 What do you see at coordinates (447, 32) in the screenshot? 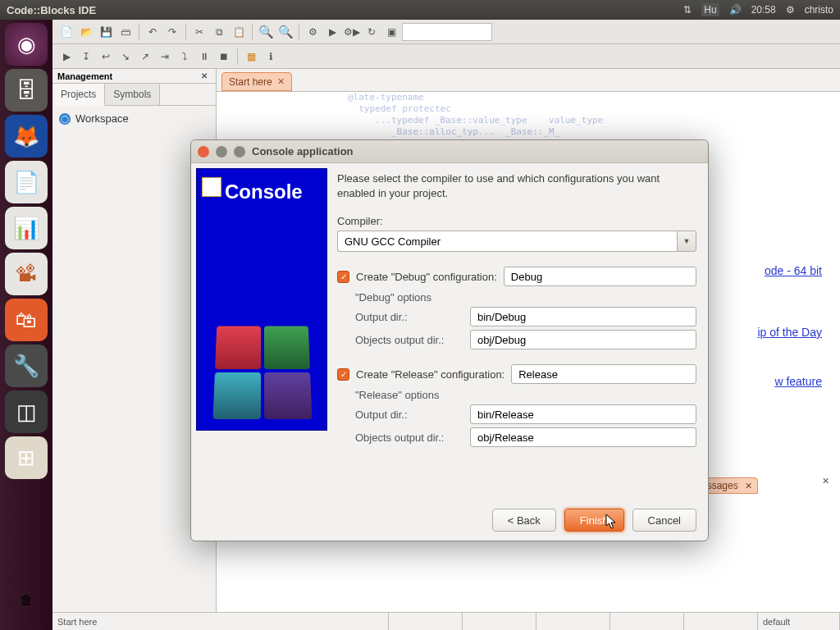
I see `target-dropdown` at bounding box center [447, 32].